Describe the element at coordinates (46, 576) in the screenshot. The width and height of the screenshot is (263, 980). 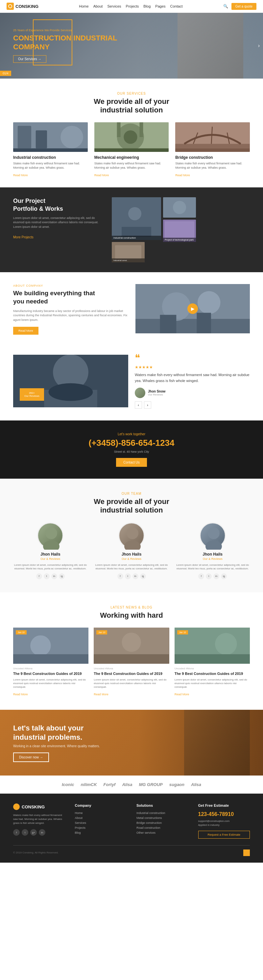
I see `twitter-icon-1: t` at that location.